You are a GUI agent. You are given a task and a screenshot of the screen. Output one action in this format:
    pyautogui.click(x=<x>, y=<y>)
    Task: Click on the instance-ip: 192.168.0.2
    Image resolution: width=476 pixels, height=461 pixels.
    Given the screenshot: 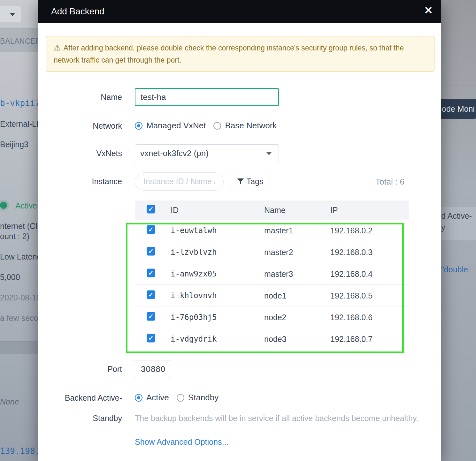 What is the action you would take?
    pyautogui.click(x=351, y=230)
    